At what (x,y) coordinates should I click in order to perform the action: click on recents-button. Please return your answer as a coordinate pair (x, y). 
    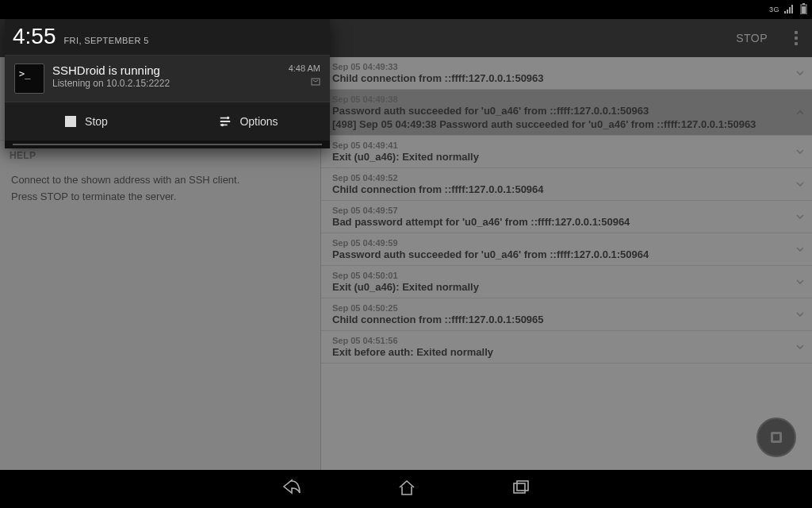
    Looking at the image, I should click on (521, 489).